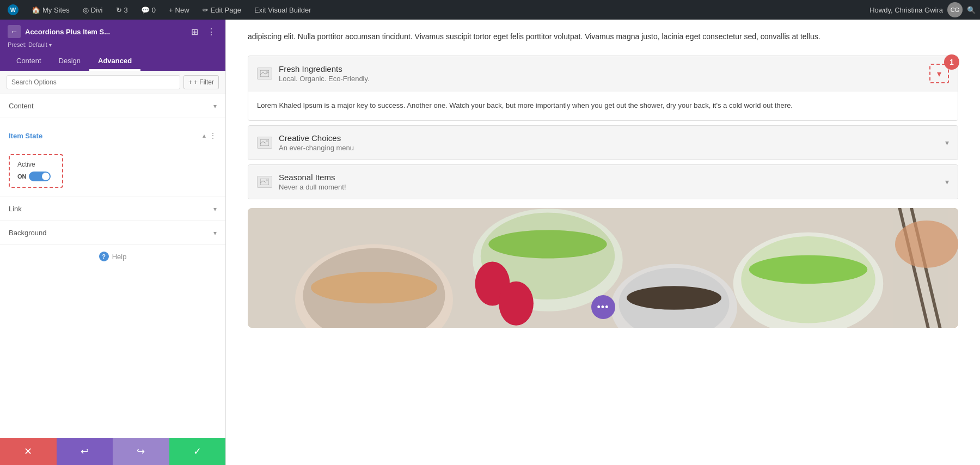 This screenshot has height=465, width=980. I want to click on wp-logo-button: W, so click(13, 10).